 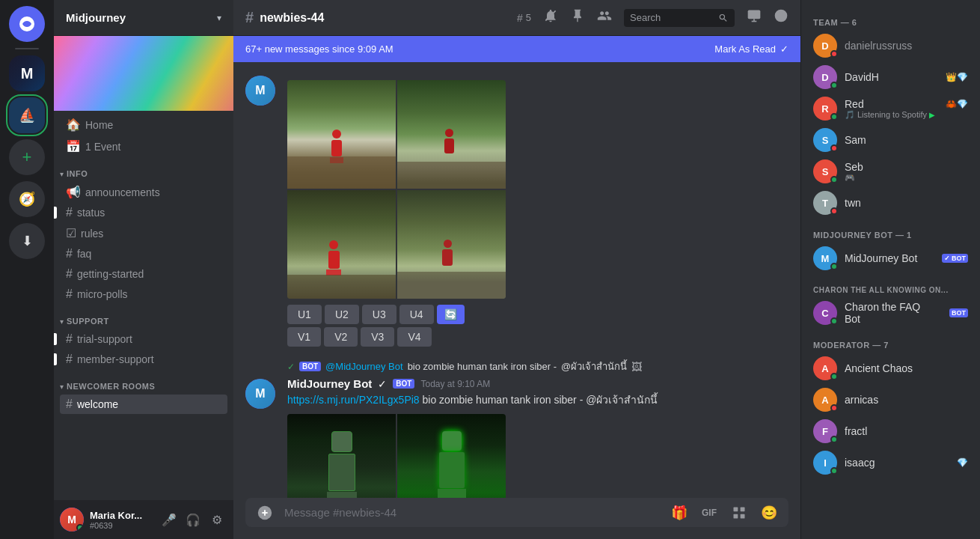 I want to click on member-seb-sub: 🎮, so click(x=854, y=178).